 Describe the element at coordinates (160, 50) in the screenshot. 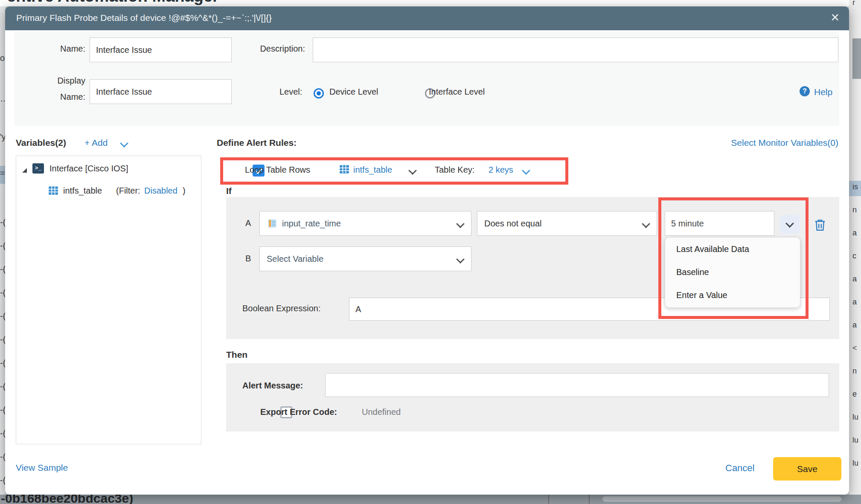

I see `name-input: Interface Issue` at that location.